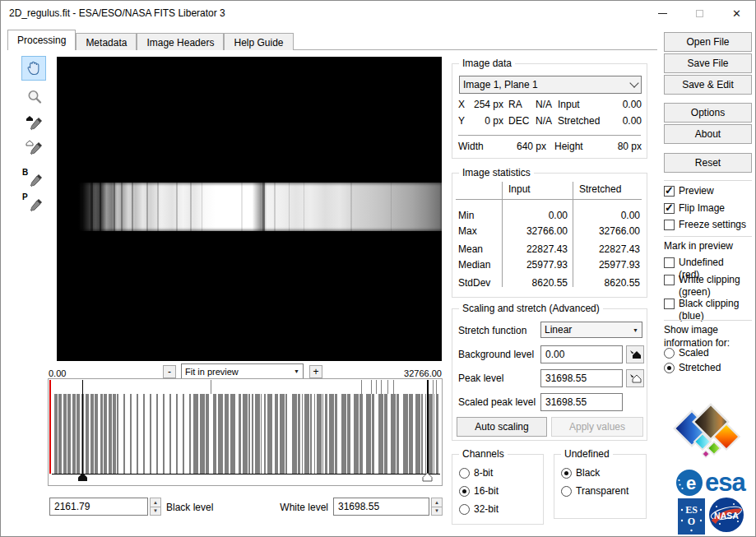 The height and width of the screenshot is (537, 756). Describe the element at coordinates (82, 477) in the screenshot. I see `black-level-marker` at that location.